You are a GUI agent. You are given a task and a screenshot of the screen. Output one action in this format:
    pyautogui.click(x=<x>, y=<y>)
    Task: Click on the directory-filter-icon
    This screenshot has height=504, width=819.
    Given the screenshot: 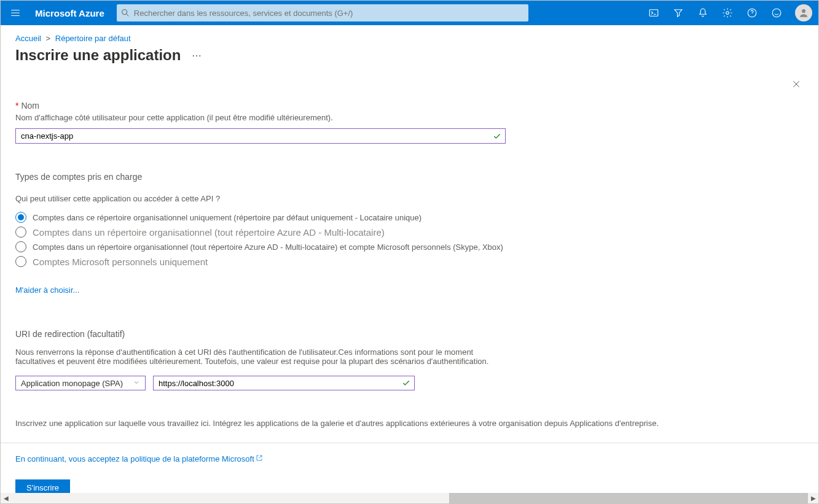 What is the action you would take?
    pyautogui.click(x=678, y=13)
    